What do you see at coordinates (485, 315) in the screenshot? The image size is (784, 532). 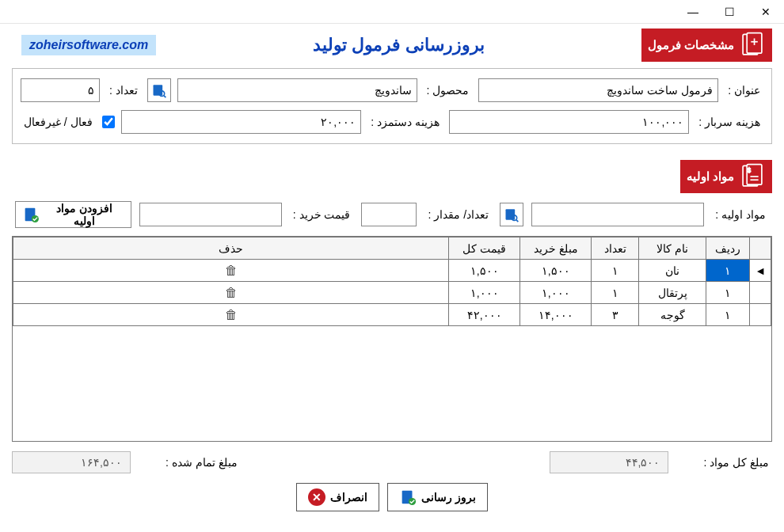 I see `cell-total: ۴۲,۰۰۰` at bounding box center [485, 315].